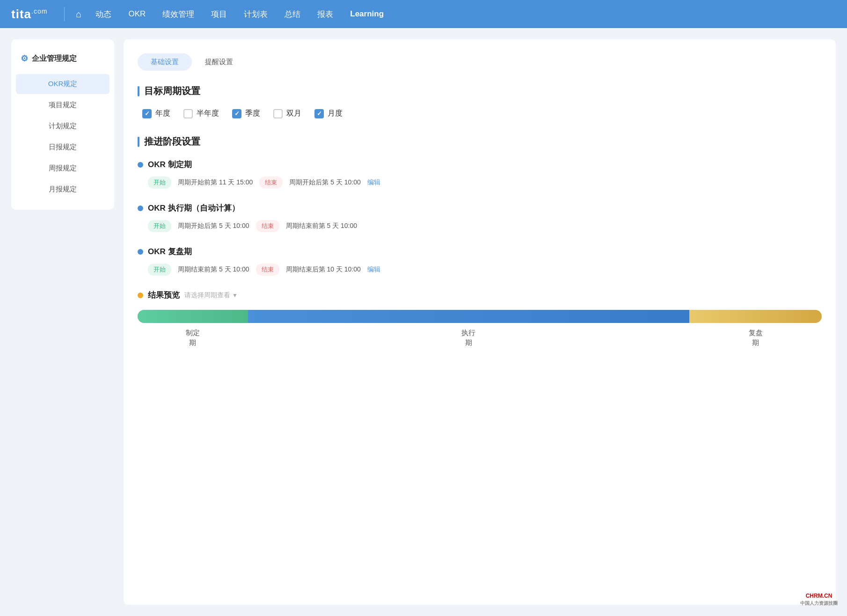  Describe the element at coordinates (287, 113) in the screenshot. I see `checkbox-bimonth: 双月` at that location.